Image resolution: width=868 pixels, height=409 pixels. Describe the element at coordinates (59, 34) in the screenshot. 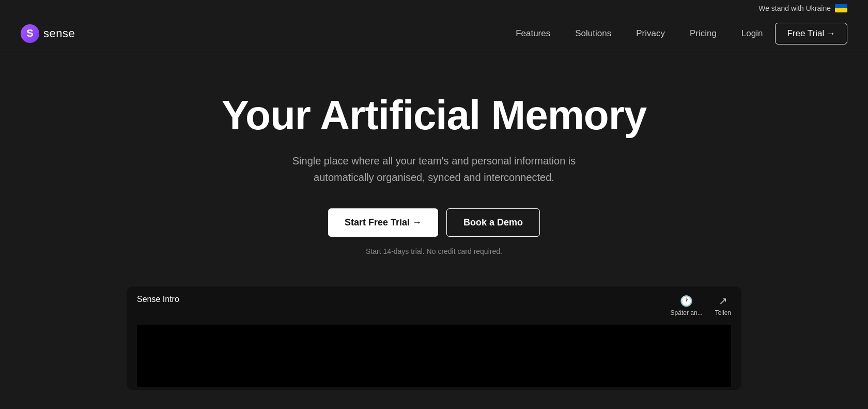

I see `logo-text: sense` at that location.